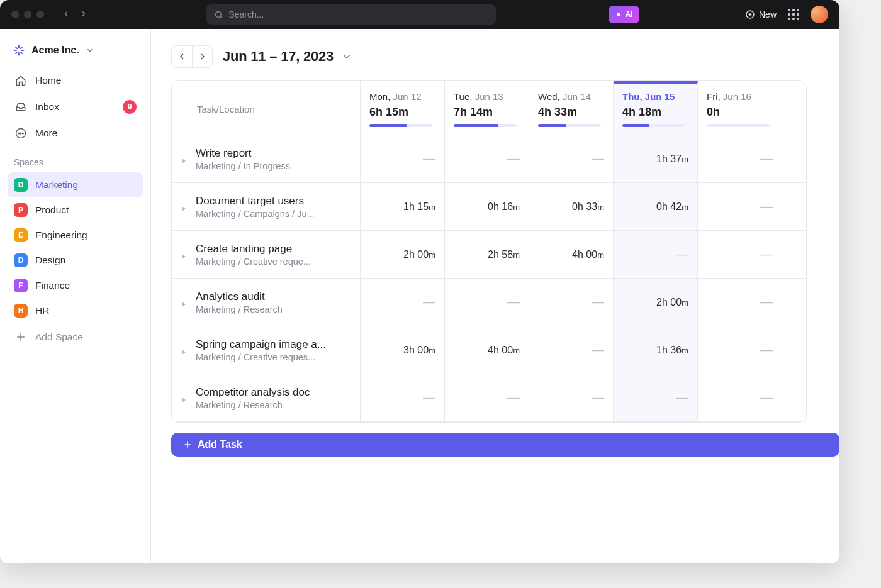 The height and width of the screenshot is (588, 881). What do you see at coordinates (266, 398) in the screenshot?
I see `task-cell: Competitor analysis docMarketing / Resea…` at bounding box center [266, 398].